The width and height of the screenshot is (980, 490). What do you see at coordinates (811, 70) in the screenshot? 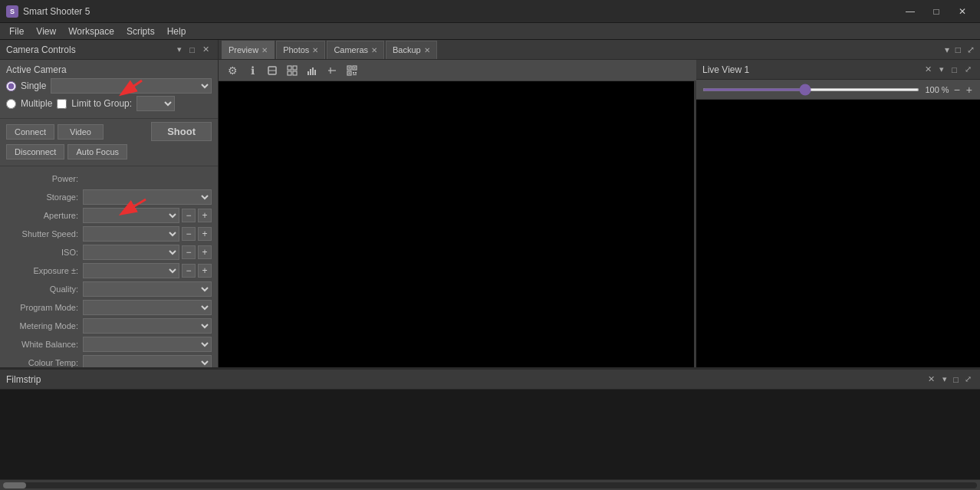
I see `live-view-title: Live View 1` at bounding box center [811, 70].